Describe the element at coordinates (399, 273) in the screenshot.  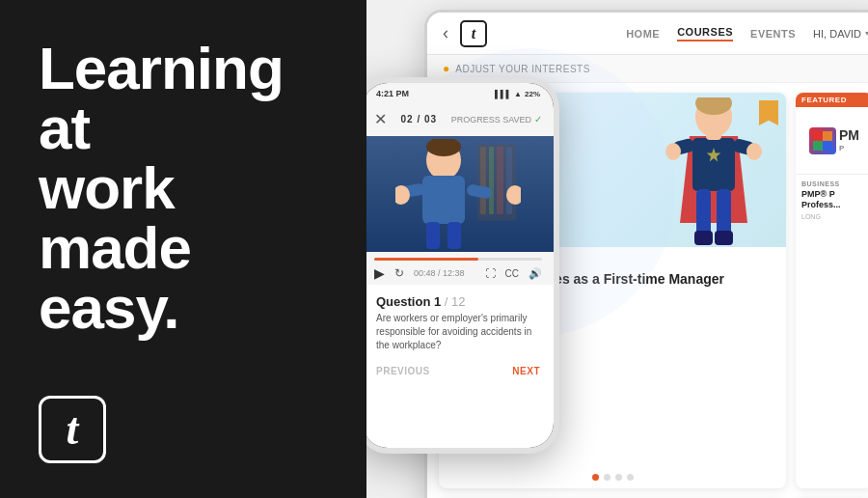
I see `replay-icon: ↻` at that location.